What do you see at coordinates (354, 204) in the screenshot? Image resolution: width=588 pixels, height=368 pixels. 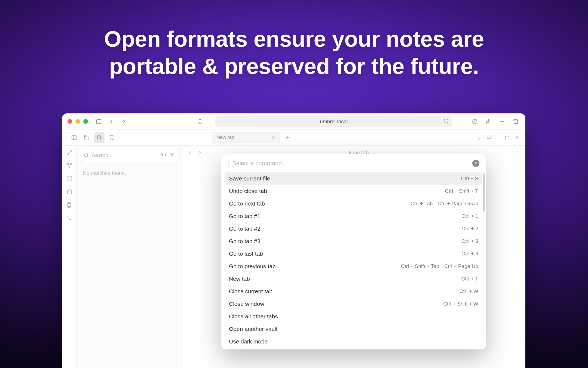 I see `command-item: Go to next tabCtrl + TabCtrl + Page Down` at bounding box center [354, 204].